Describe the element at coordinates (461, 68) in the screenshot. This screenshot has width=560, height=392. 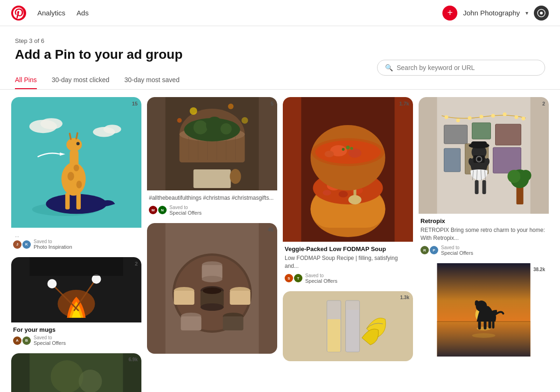
I see `search-box: 🔍` at that location.